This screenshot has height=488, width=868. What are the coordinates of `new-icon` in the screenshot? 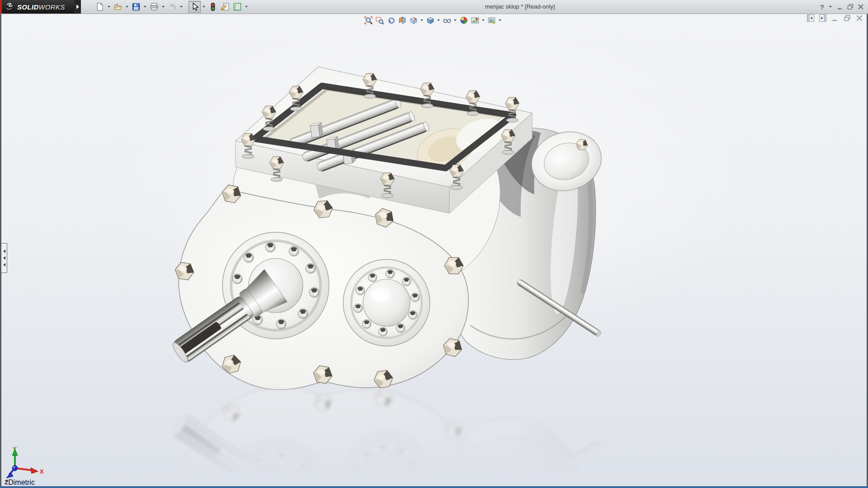 It's located at (100, 7).